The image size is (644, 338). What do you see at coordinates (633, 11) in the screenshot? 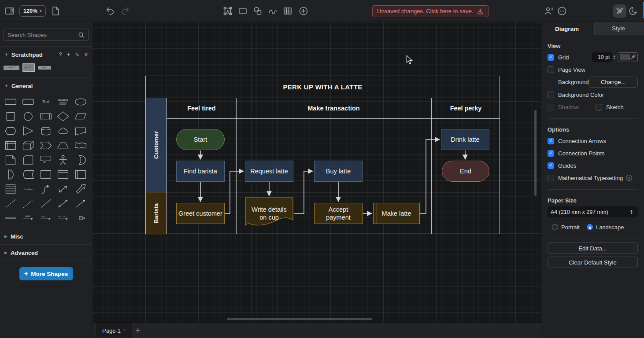
I see `dark-mode-moon-icon` at bounding box center [633, 11].